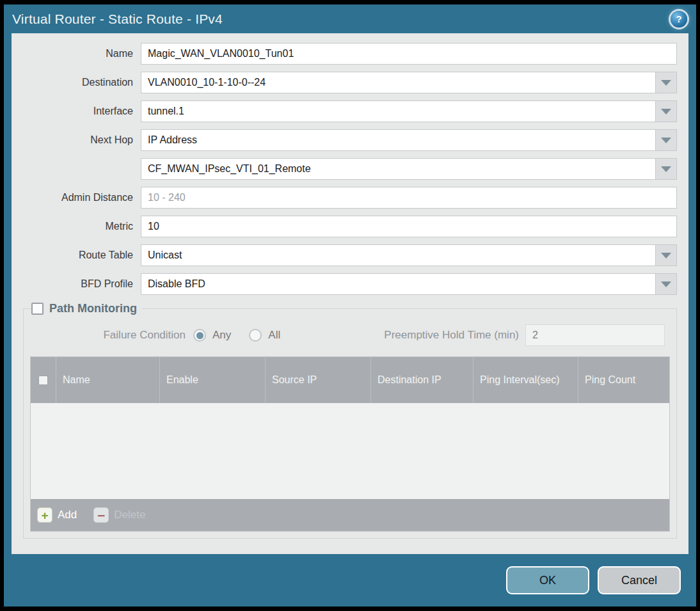  I want to click on row-name: Name, so click(350, 54).